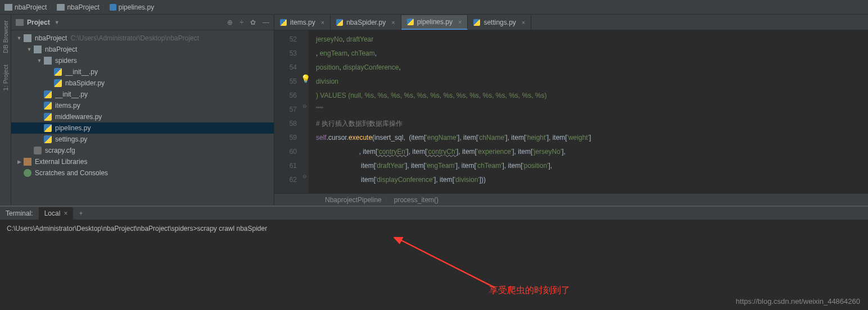 Image resolution: width=868 pixels, height=310 pixels. Describe the element at coordinates (230, 22) in the screenshot. I see `locate-icon: ⊕` at that location.